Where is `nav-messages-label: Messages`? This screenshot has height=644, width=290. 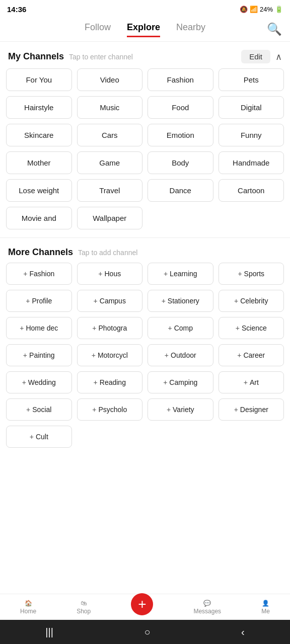
nav-messages-label: Messages is located at coordinates (207, 611).